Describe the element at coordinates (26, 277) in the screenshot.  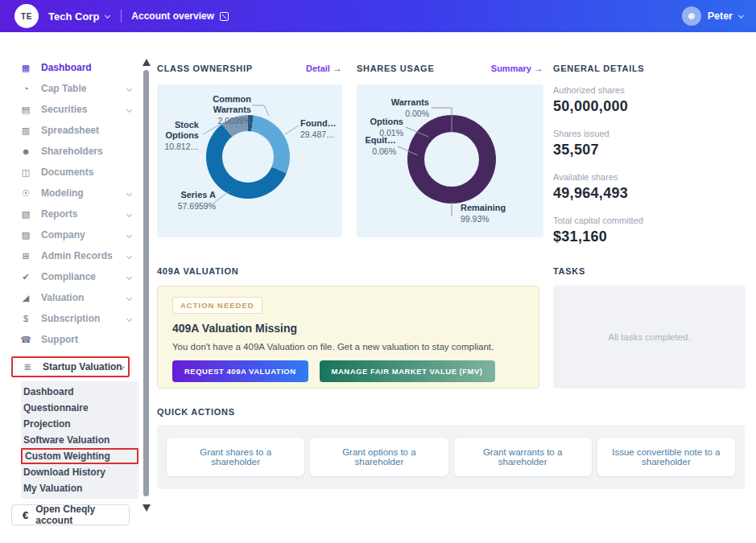
I see `shield-icon: ✔` at that location.